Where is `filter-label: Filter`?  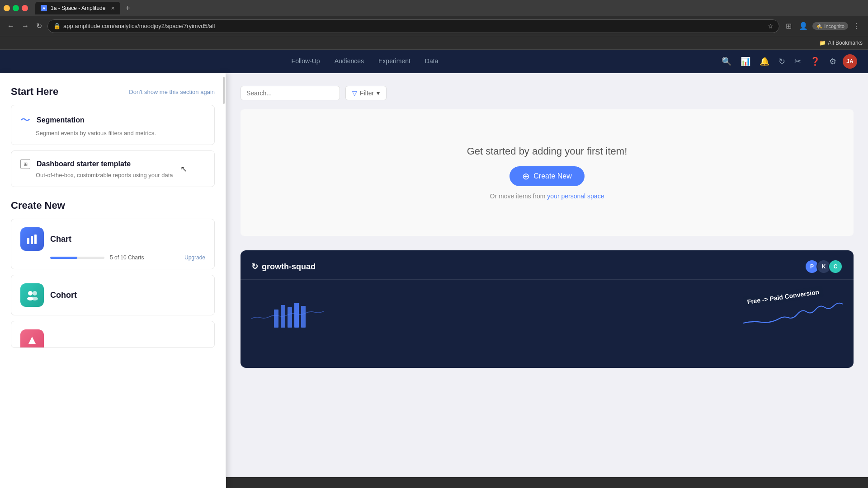
filter-label: Filter is located at coordinates (367, 93).